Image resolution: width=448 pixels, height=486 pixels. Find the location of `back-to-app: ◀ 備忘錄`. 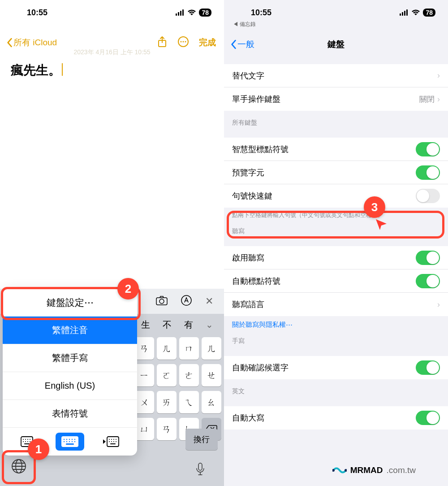

back-to-app: ◀ 備忘錄 is located at coordinates (336, 24).